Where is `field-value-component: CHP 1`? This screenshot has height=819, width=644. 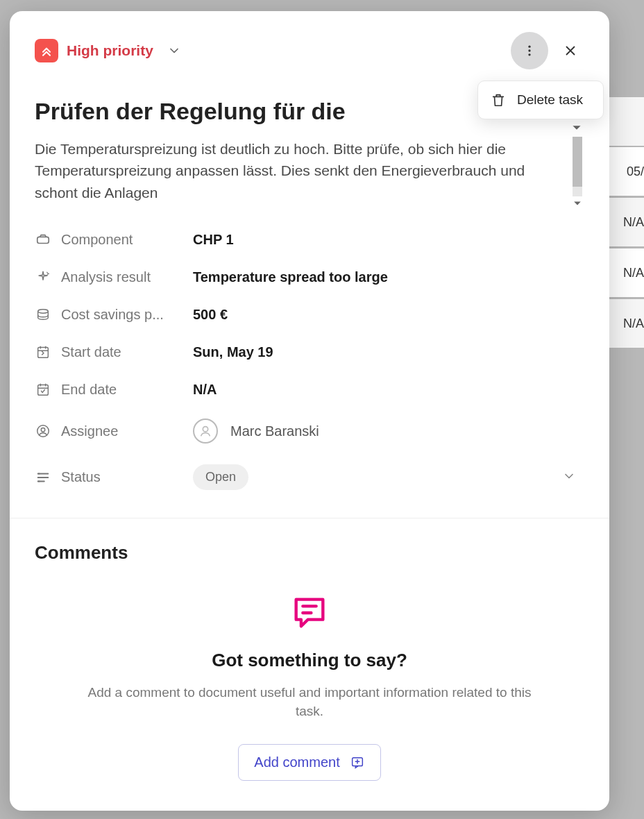 field-value-component: CHP 1 is located at coordinates (389, 240).